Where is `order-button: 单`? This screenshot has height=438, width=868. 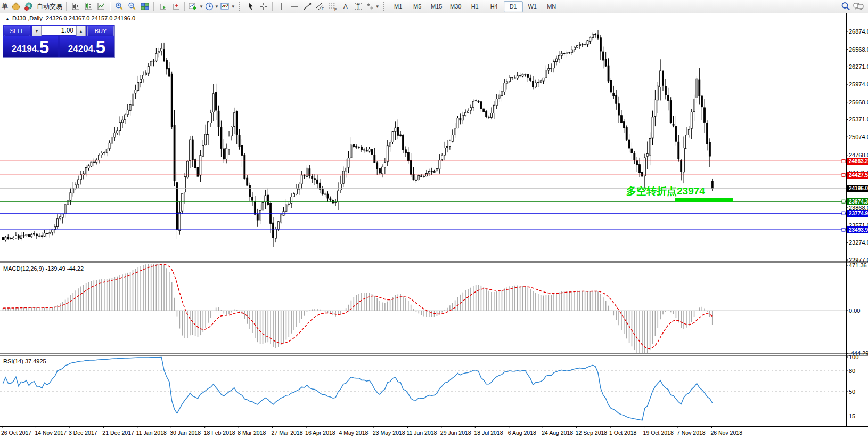 order-button: 单 is located at coordinates (5, 6).